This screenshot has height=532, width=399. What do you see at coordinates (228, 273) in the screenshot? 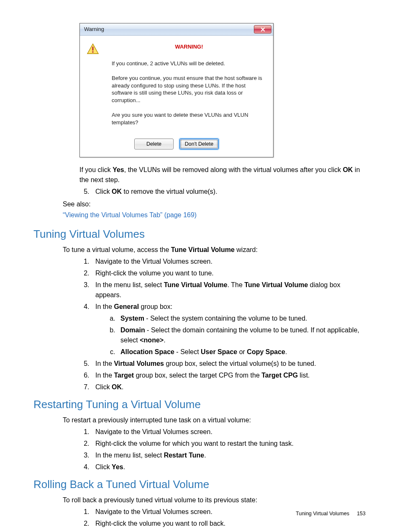
I see `tuning-step-2: Right-click the volume you want to tune.` at bounding box center [228, 273].